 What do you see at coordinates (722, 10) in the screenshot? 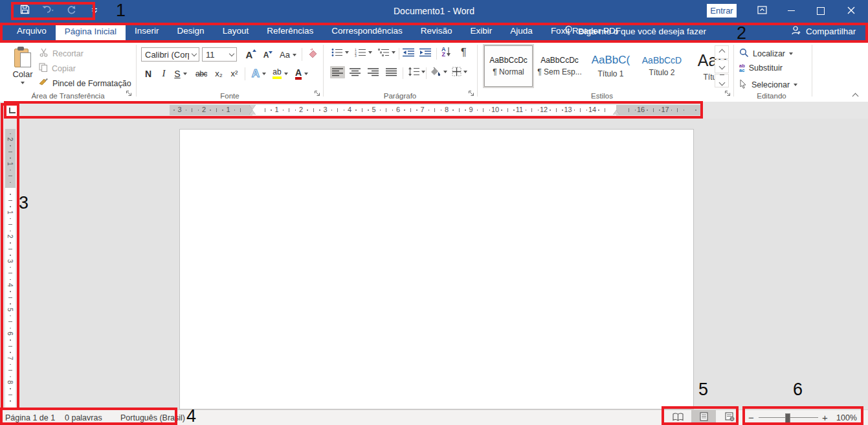
I see `sign-in-button: Entrar` at bounding box center [722, 10].